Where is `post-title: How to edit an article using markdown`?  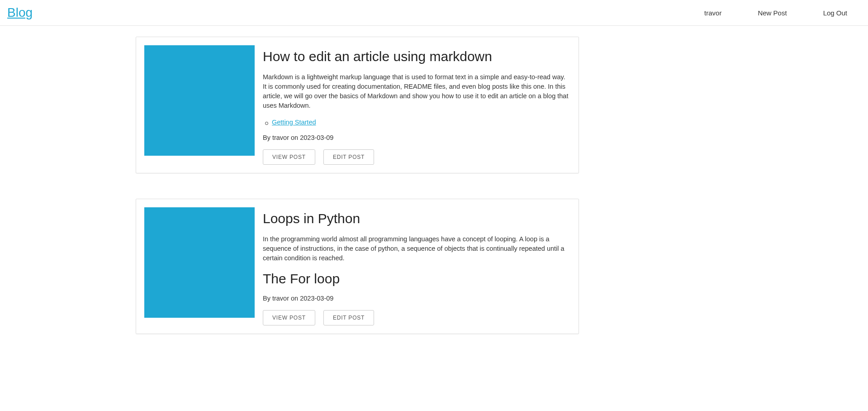
post-title: How to edit an article using markdown is located at coordinates (417, 57).